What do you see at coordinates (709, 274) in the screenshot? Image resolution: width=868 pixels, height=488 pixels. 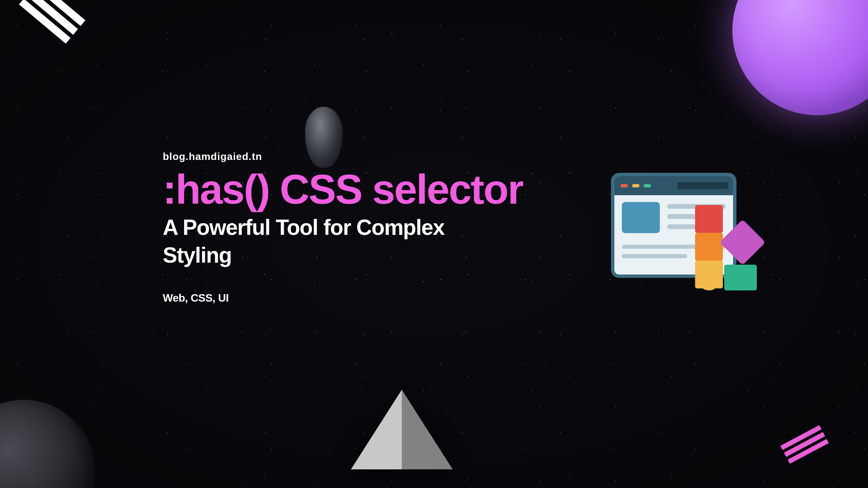 I see `yellow-block-icon` at bounding box center [709, 274].